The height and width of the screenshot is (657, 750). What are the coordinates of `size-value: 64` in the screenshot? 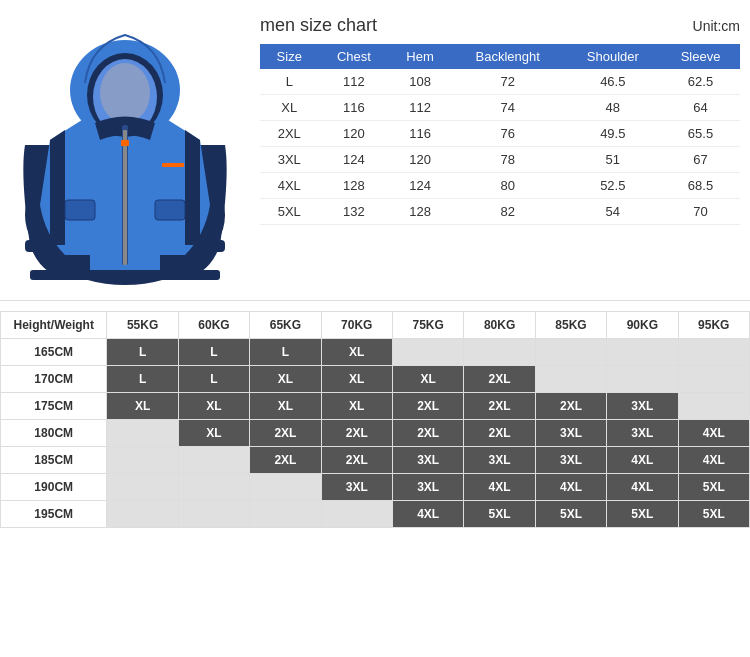 It's located at (700, 108).